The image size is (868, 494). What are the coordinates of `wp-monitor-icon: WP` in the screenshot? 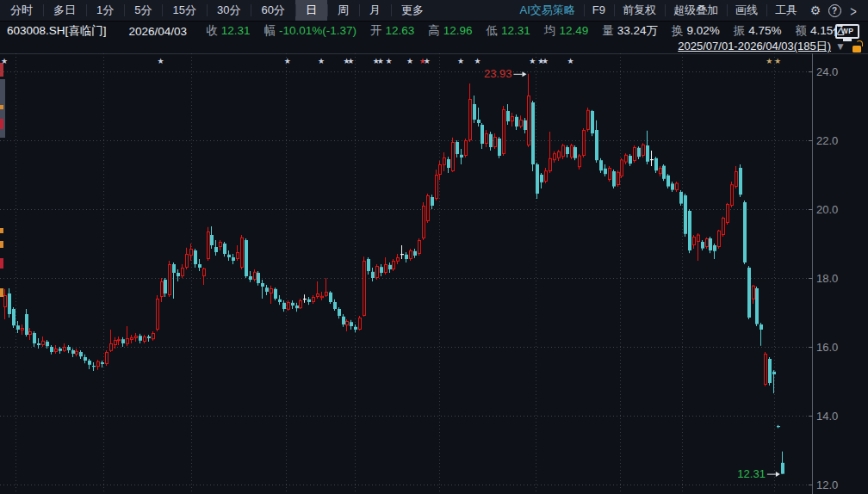 It's located at (847, 31).